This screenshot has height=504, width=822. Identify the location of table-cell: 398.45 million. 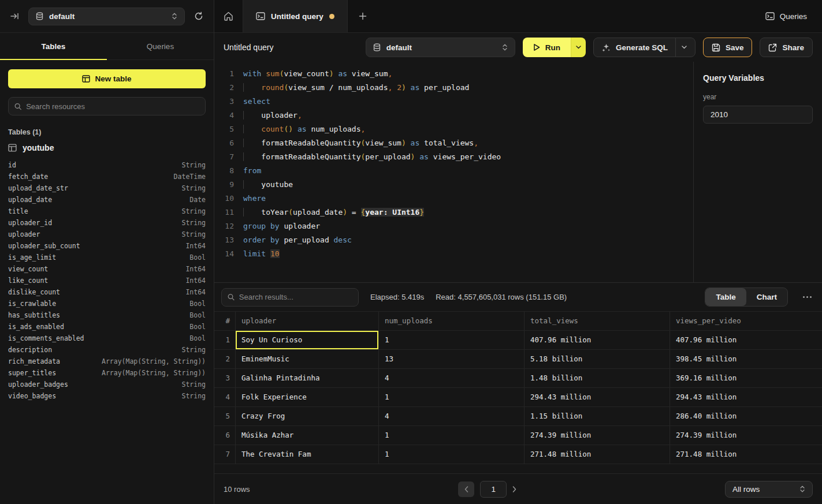
(746, 359).